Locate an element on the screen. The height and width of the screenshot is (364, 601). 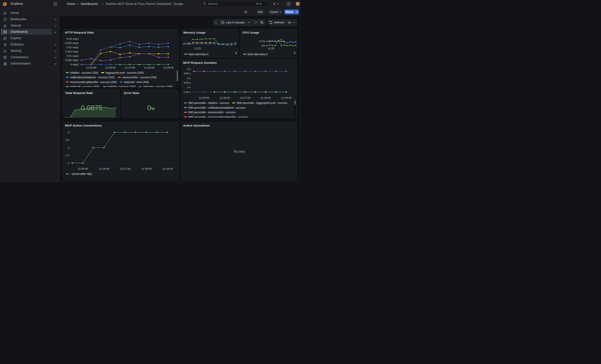
svg-text: 0.2% is located at coordinates (262, 41).